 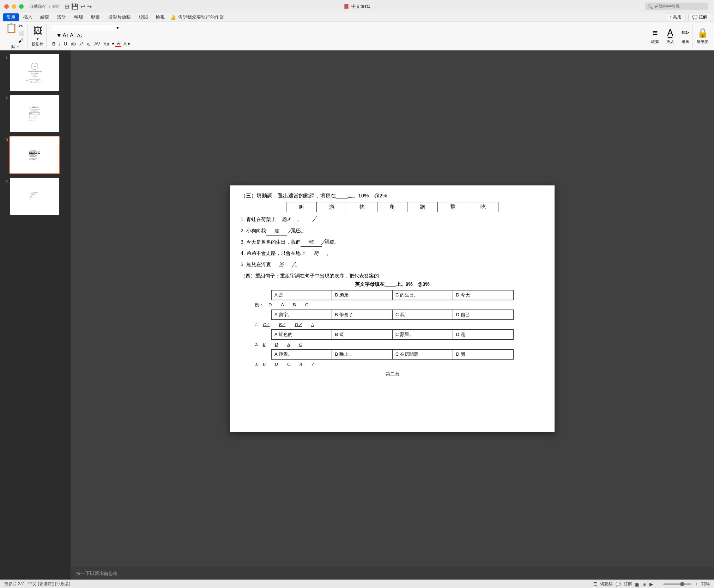 What do you see at coordinates (54, 6) in the screenshot?
I see `autosave-toggle: ● 關閉` at bounding box center [54, 6].